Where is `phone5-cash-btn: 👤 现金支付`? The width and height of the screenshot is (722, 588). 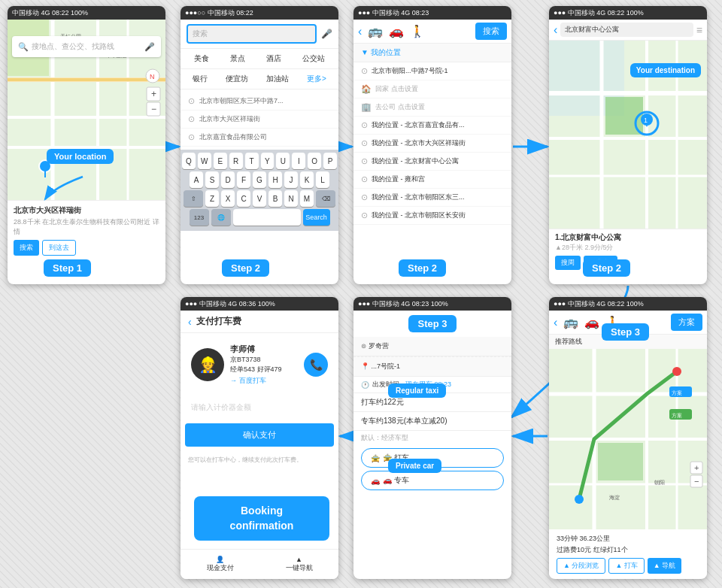 phone5-cash-btn: 👤 现金支付 is located at coordinates (220, 564).